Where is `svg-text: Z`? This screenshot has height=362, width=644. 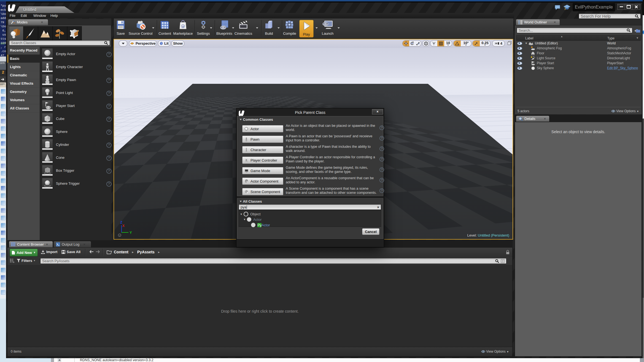
svg-text: Z is located at coordinates (121, 222).